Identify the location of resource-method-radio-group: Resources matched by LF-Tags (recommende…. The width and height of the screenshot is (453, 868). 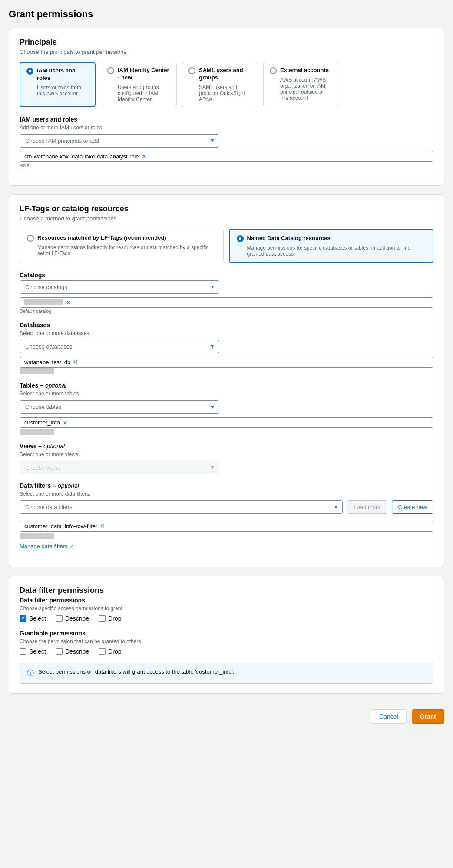
(227, 246).